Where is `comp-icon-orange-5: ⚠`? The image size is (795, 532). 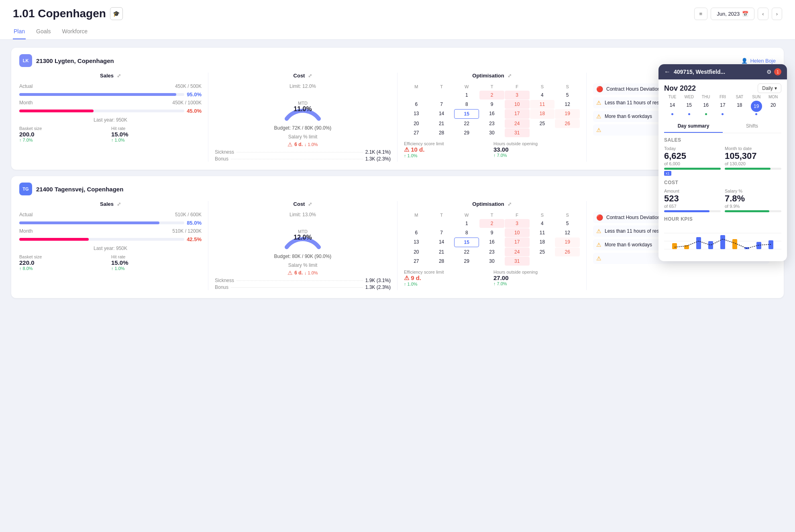
comp-icon-orange-5: ⚠ is located at coordinates (599, 245).